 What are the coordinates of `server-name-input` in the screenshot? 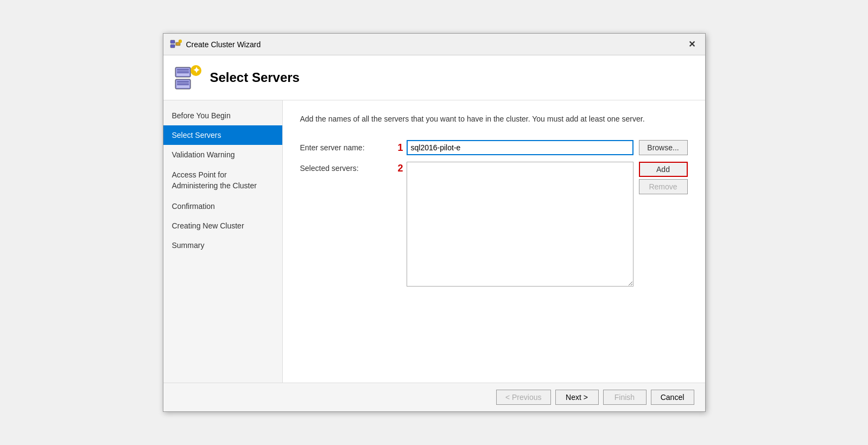 It's located at (520, 148).